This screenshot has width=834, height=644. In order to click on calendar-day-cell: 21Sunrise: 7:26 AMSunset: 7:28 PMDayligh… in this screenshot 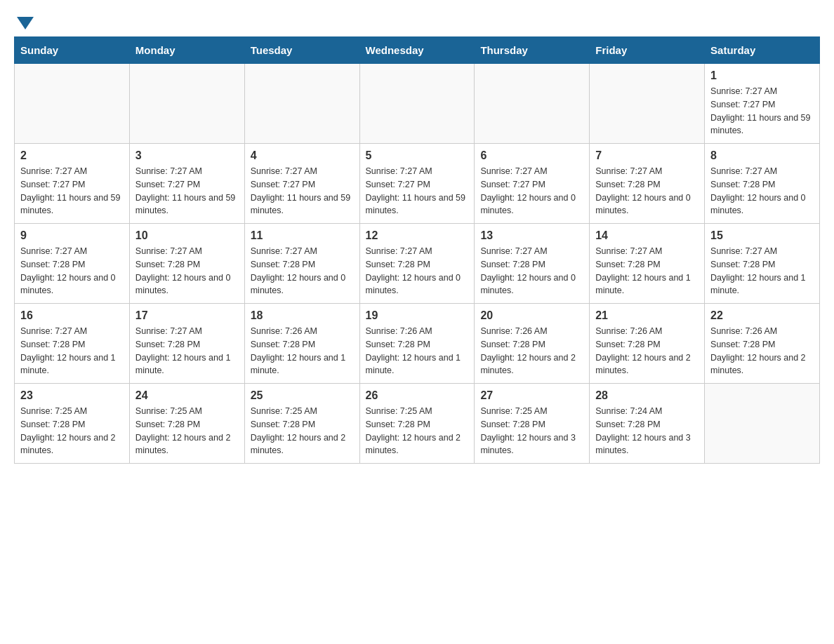, I will do `click(647, 344)`.